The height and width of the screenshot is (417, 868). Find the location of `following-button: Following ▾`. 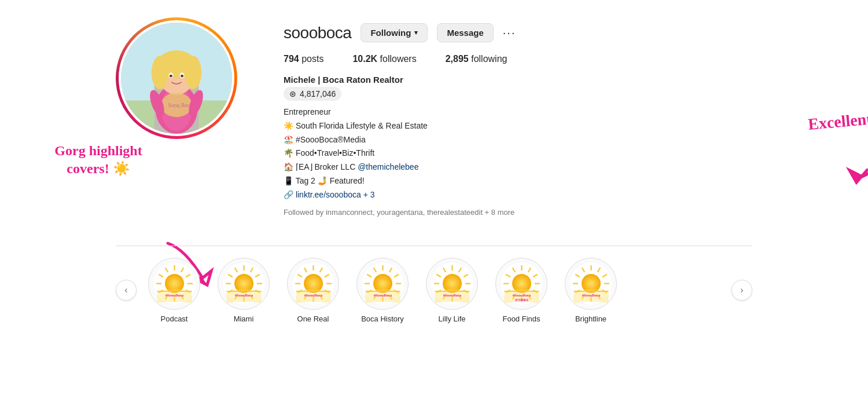

following-button: Following ▾ is located at coordinates (394, 32).